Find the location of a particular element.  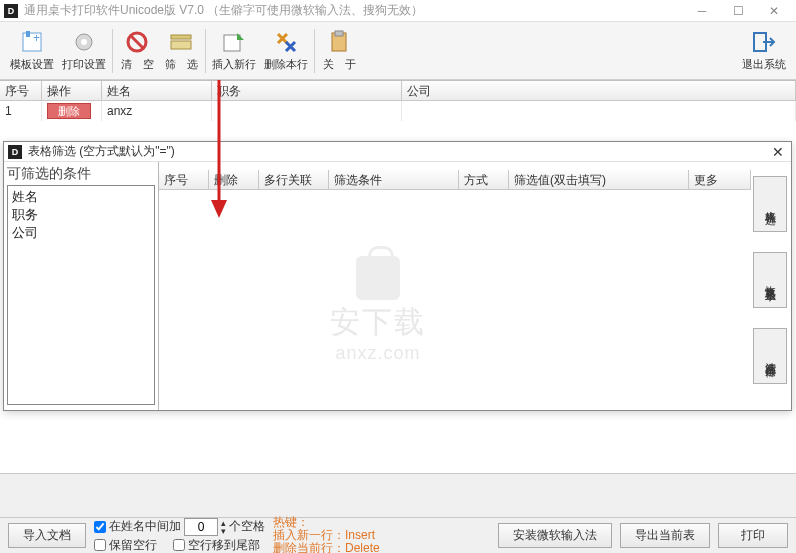

fcol-more: 更多 is located at coordinates (720, 180).